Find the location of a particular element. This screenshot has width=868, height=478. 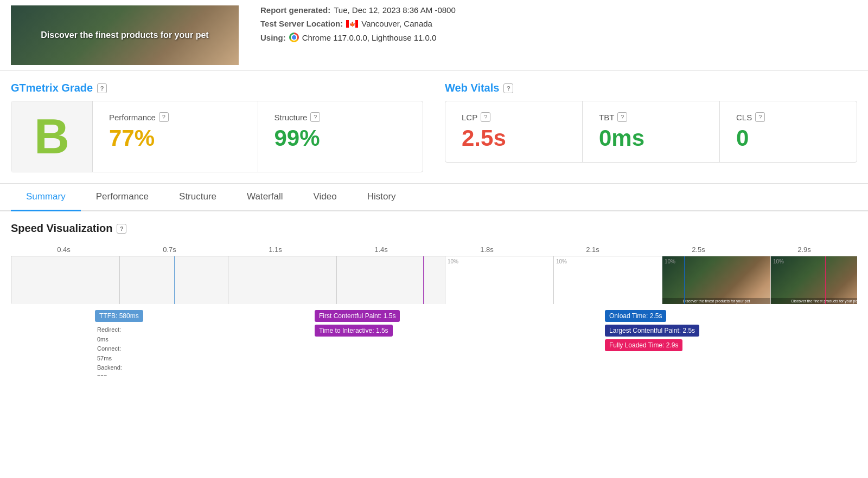

tbt-help: ? is located at coordinates (622, 117).